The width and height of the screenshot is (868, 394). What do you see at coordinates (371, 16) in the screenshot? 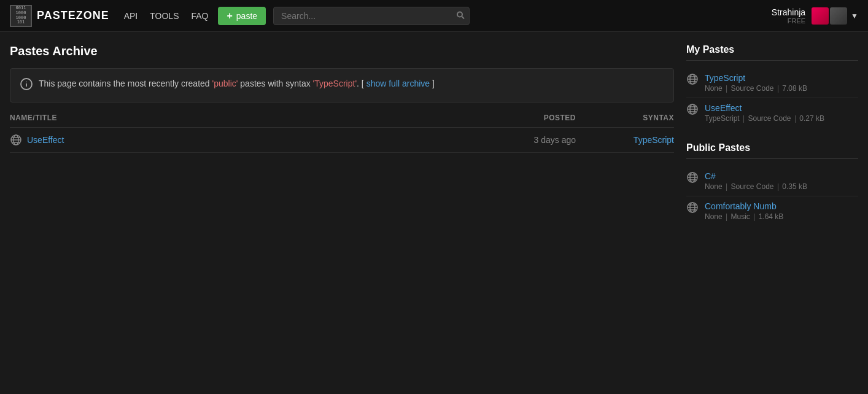
I see `search-input` at bounding box center [371, 16].